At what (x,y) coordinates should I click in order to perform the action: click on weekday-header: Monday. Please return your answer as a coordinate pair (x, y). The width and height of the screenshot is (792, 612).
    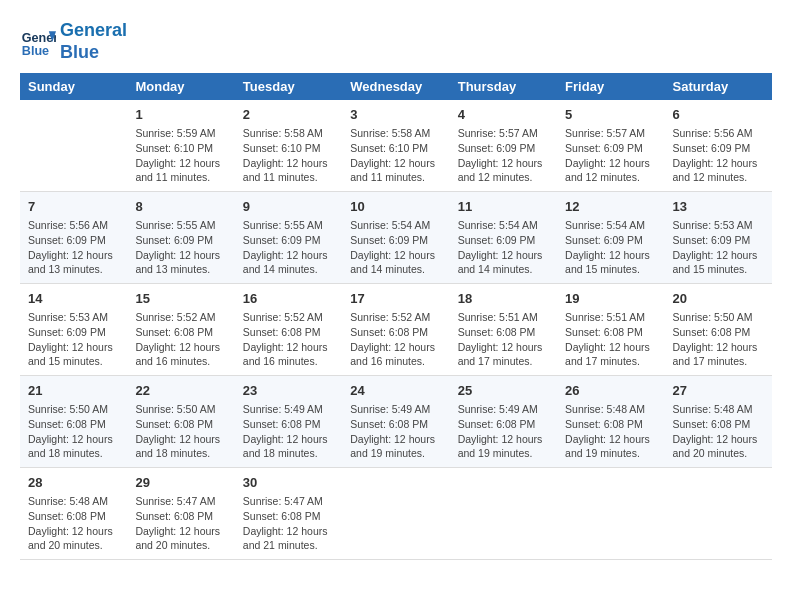
    Looking at the image, I should click on (180, 86).